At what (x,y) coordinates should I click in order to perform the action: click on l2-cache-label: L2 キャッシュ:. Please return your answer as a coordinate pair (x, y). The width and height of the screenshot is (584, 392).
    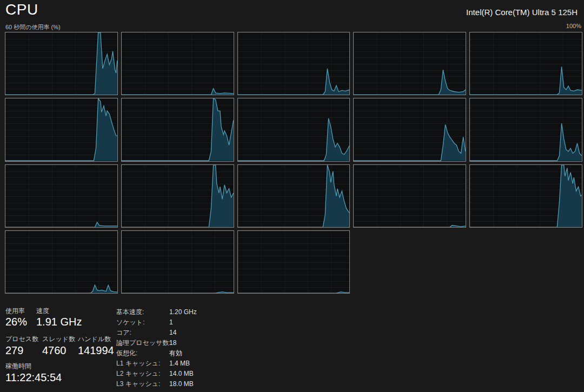
    Looking at the image, I should click on (143, 374).